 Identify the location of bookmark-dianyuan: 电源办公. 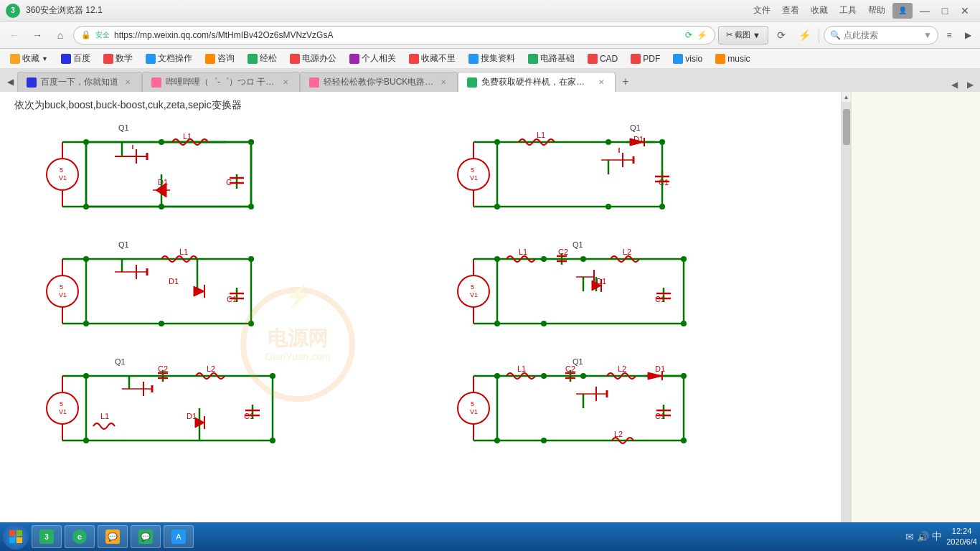
(313, 59).